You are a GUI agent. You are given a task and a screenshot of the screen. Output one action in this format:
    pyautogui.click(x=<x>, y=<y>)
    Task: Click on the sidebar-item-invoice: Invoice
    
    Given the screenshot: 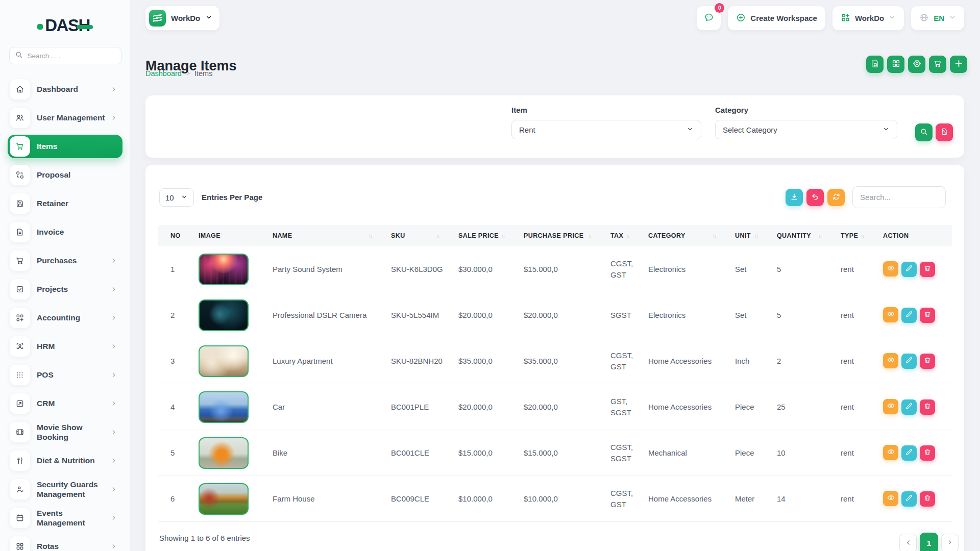 What is the action you would take?
    pyautogui.click(x=65, y=232)
    